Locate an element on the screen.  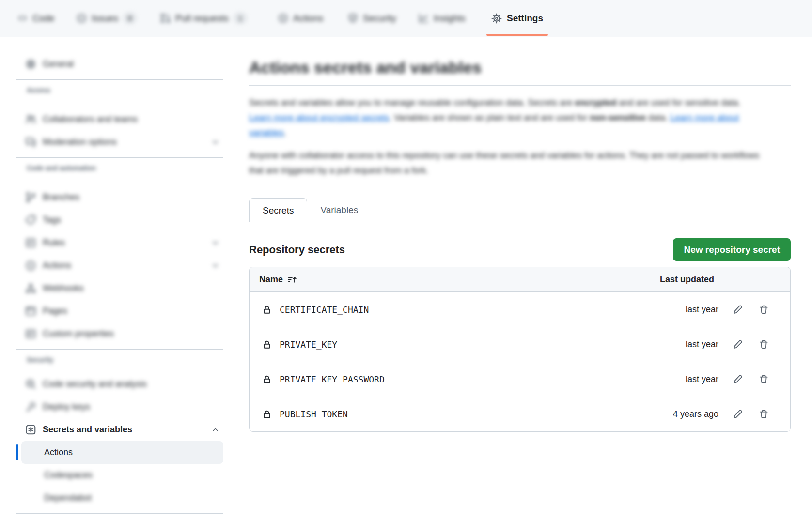
sidebar-item-moderation-options: Moderation options is located at coordinates (120, 142).